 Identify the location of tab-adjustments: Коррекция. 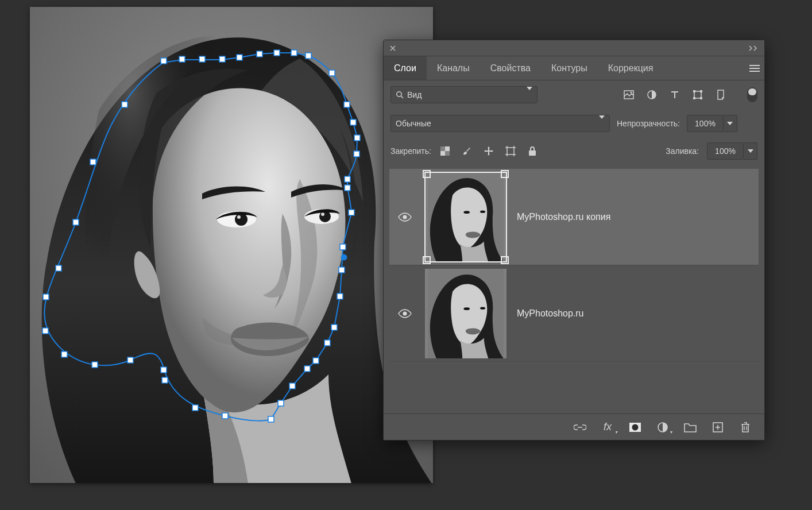
(631, 68).